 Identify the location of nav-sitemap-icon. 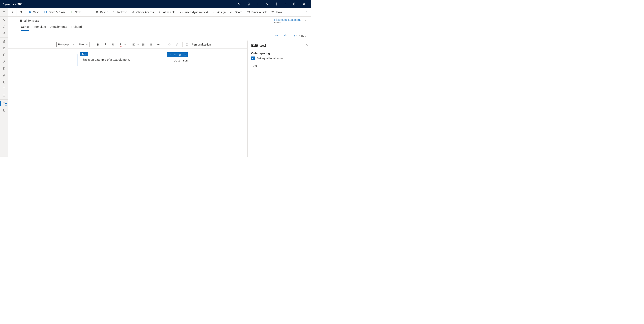
(4, 41).